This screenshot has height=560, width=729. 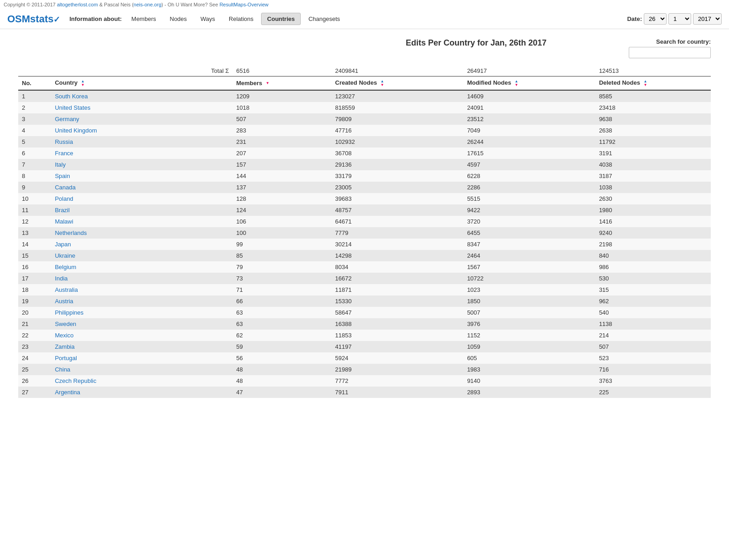 I want to click on row-members: 507, so click(x=282, y=119).